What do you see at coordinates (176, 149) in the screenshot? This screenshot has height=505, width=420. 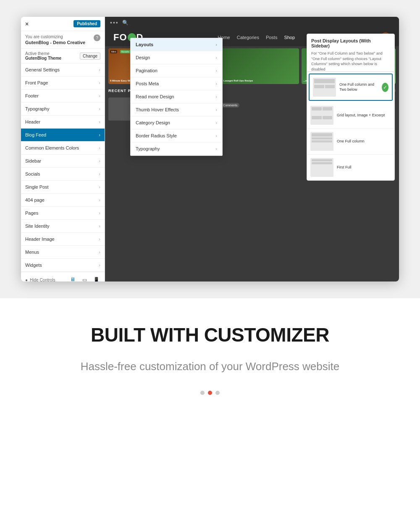 I see `dropdown-item-typography: Typography ›` at bounding box center [176, 149].